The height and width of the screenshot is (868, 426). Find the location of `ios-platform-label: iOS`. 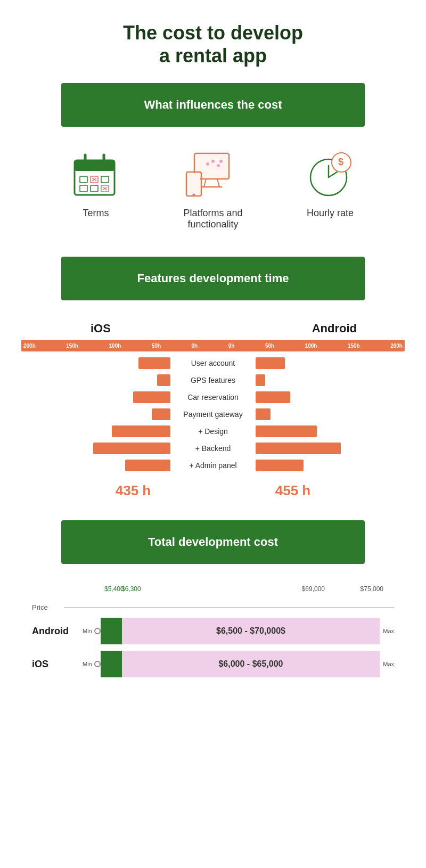

ios-platform-label: iOS is located at coordinates (58, 665).